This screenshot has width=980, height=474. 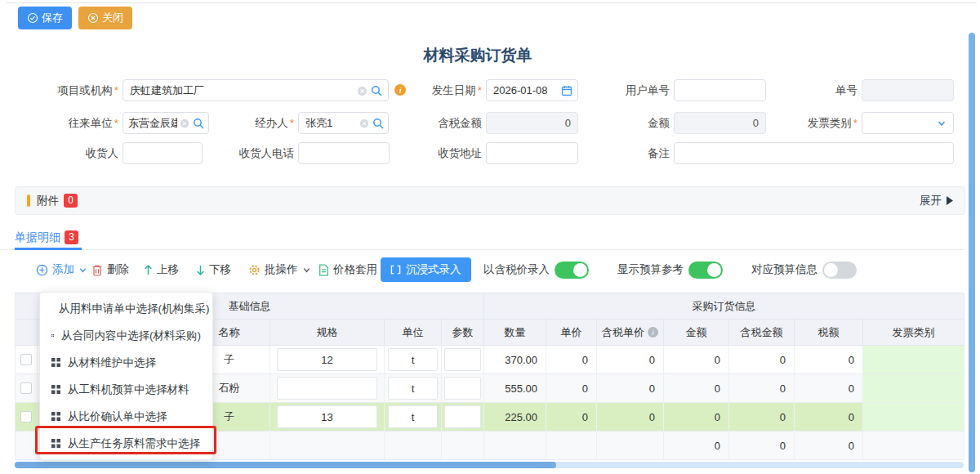 I want to click on cell-amount: 0, so click(x=697, y=360).